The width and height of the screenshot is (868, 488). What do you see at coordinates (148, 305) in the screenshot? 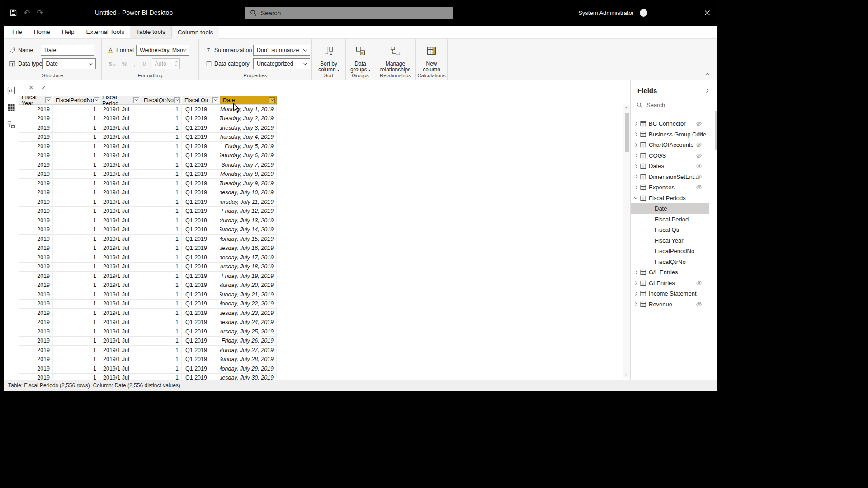
I see `table-row: 201912019/1 Jul1Q1 2019Monday, July 22, …` at bounding box center [148, 305].